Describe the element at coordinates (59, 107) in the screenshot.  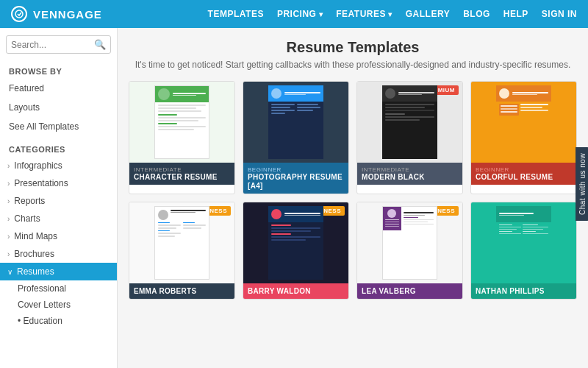
I see `sidebar-item-layouts: Layouts` at that location.